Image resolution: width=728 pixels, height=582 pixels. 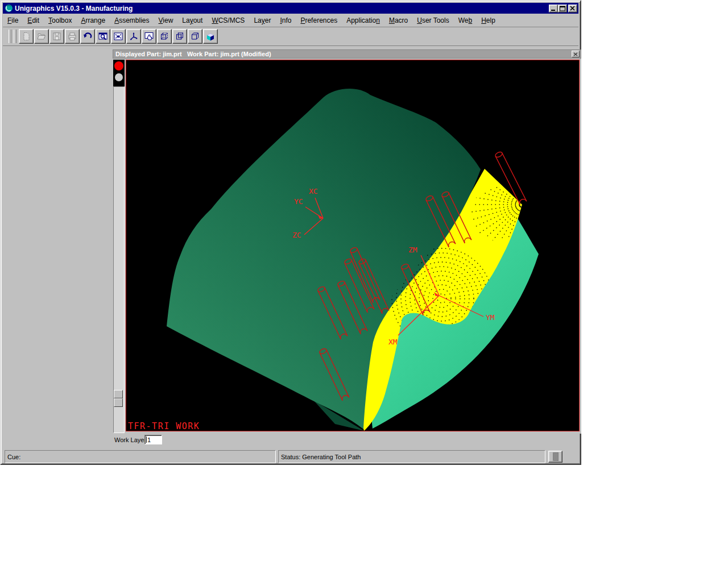 I want to click on zoom-examine-button, so click(x=103, y=36).